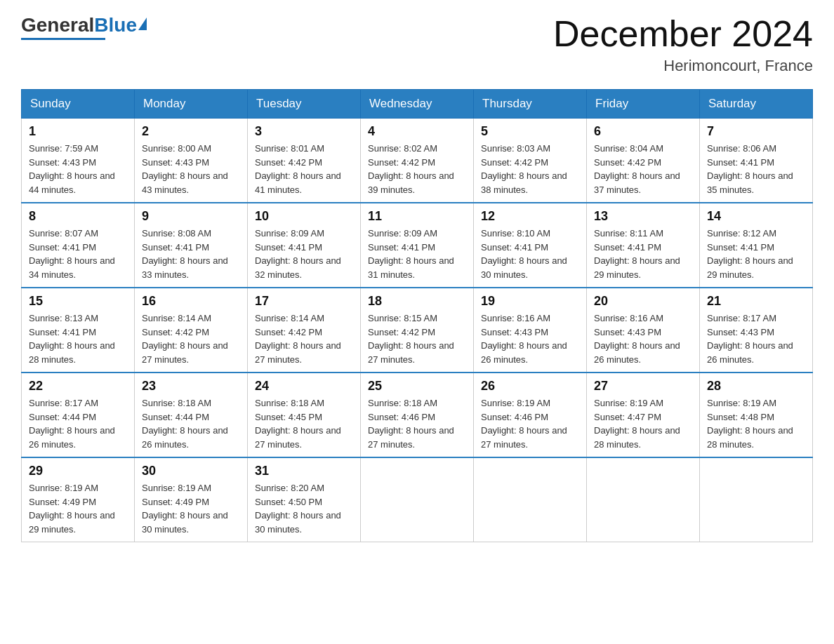 Image resolution: width=834 pixels, height=644 pixels. Describe the element at coordinates (643, 132) in the screenshot. I see `day-number: 6` at that location.